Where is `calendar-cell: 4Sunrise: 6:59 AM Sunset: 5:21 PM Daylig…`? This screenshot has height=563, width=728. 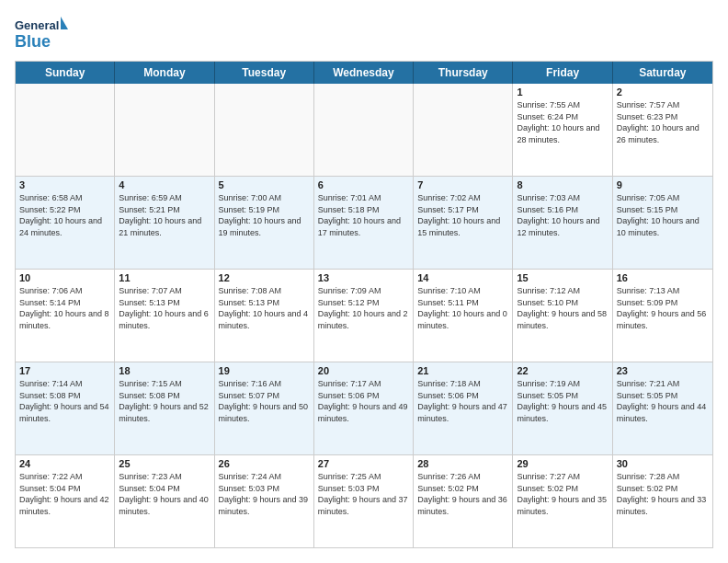 calendar-cell: 4Sunrise: 6:59 AM Sunset: 5:21 PM Daylig… is located at coordinates (165, 223).